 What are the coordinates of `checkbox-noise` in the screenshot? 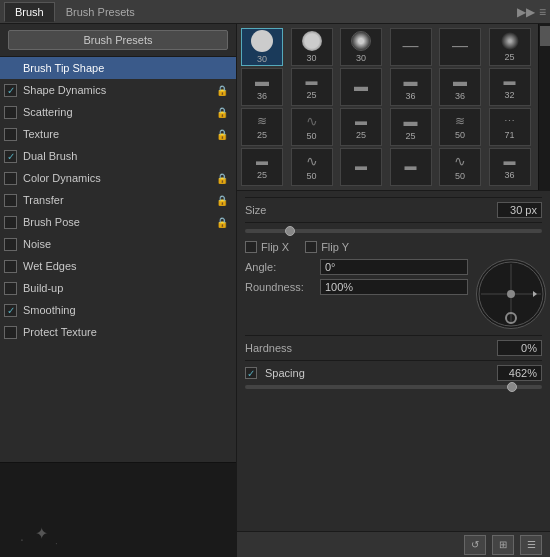 It's located at (10, 244).